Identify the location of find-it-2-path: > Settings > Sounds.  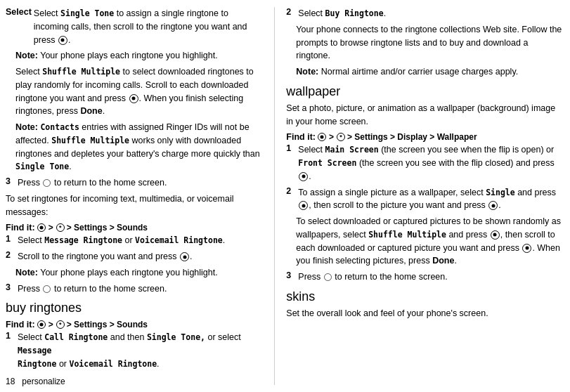
(107, 325).